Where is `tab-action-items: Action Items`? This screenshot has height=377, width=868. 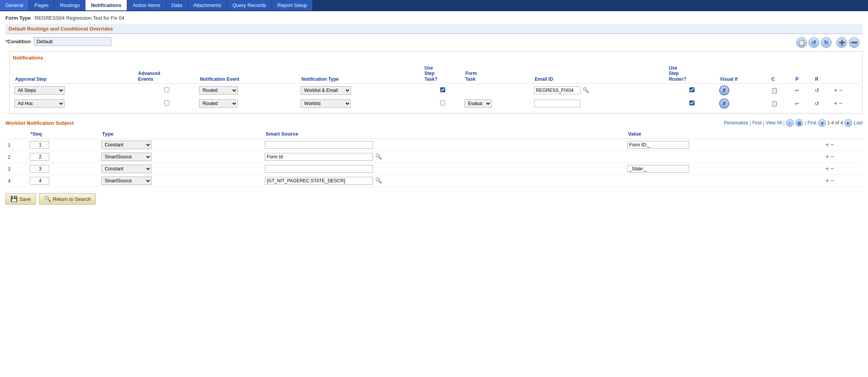
tab-action-items: Action Items is located at coordinates (147, 5).